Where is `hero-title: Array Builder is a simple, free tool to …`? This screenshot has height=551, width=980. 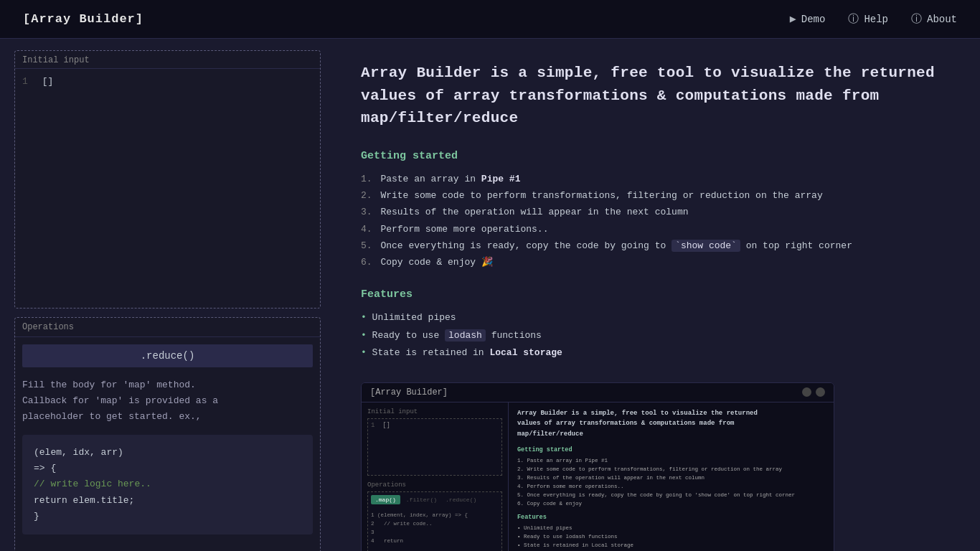 hero-title: Array Builder is a simple, free tool to … is located at coordinates (653, 96).